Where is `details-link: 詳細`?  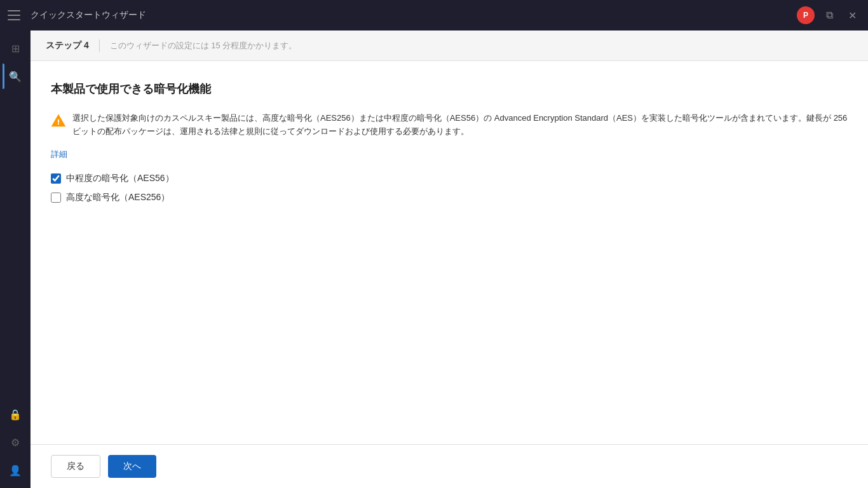
details-link: 詳細 is located at coordinates (449, 154).